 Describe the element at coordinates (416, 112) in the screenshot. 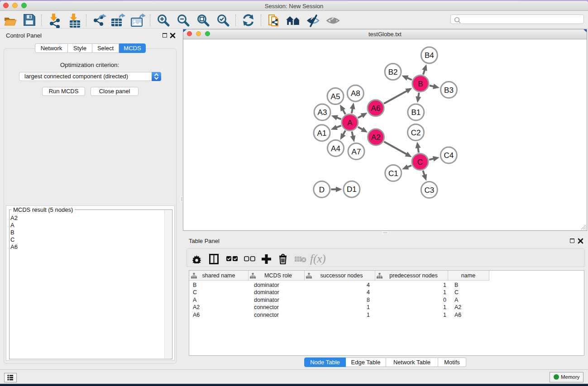

I see `svg-text: B1` at that location.